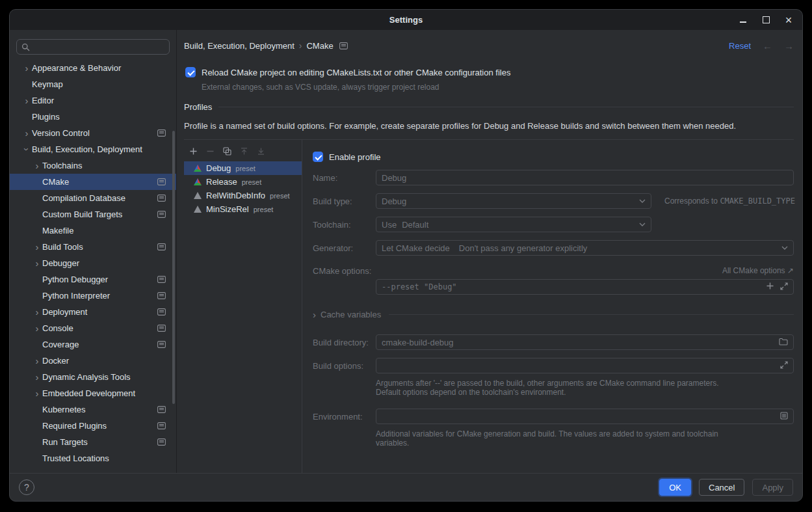 The image size is (812, 512). What do you see at coordinates (75, 280) in the screenshot?
I see `sidebar-item-label: Python Debugger` at bounding box center [75, 280].